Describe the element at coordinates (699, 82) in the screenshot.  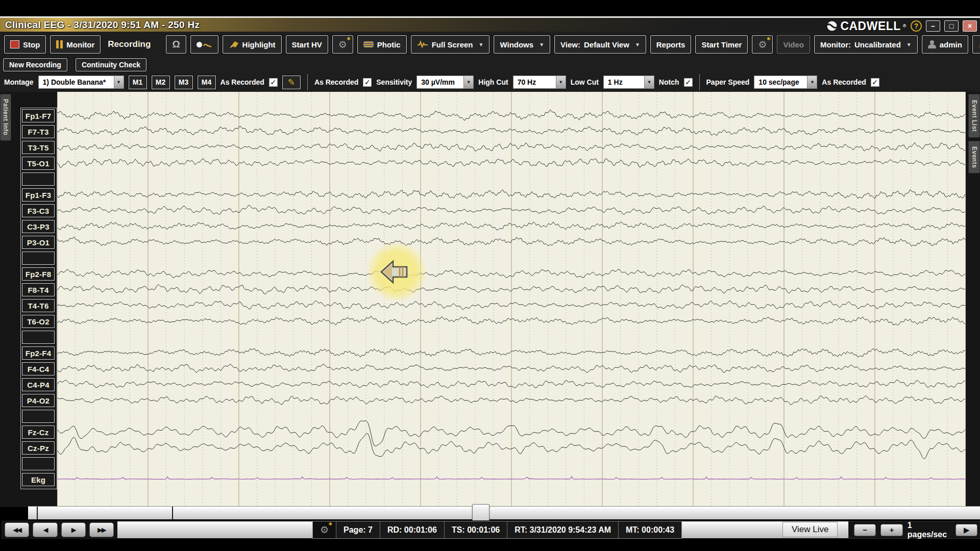
I see `bar-divider` at that location.